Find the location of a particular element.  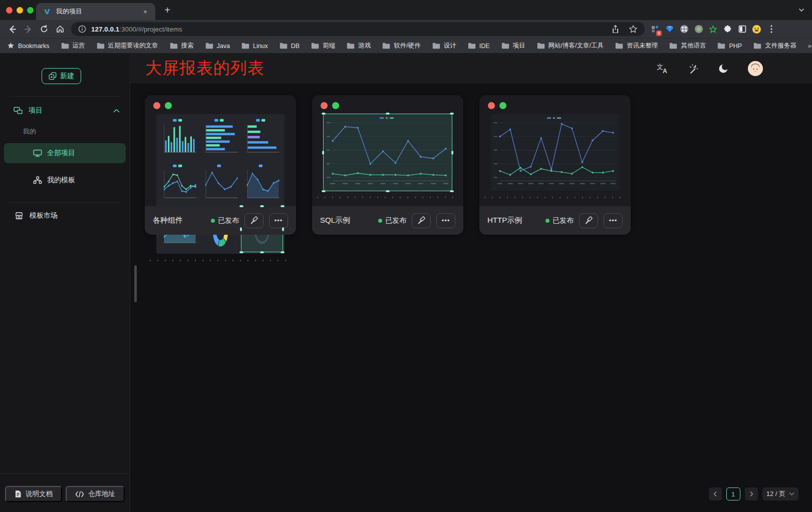

page-size-select: 12 / 页 is located at coordinates (780, 494).